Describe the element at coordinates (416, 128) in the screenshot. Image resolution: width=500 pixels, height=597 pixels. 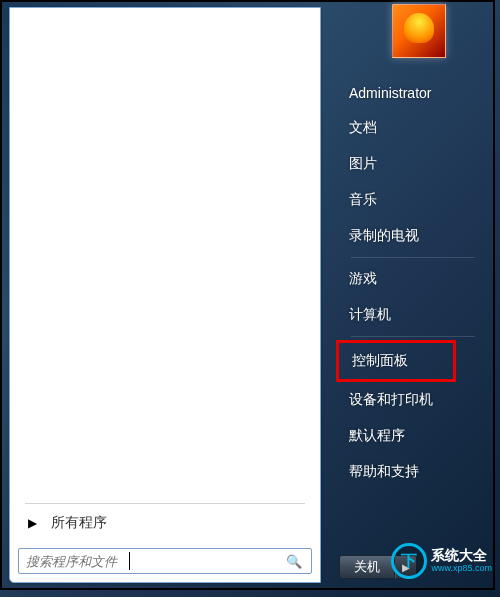
I see `documents-item: 文档` at that location.